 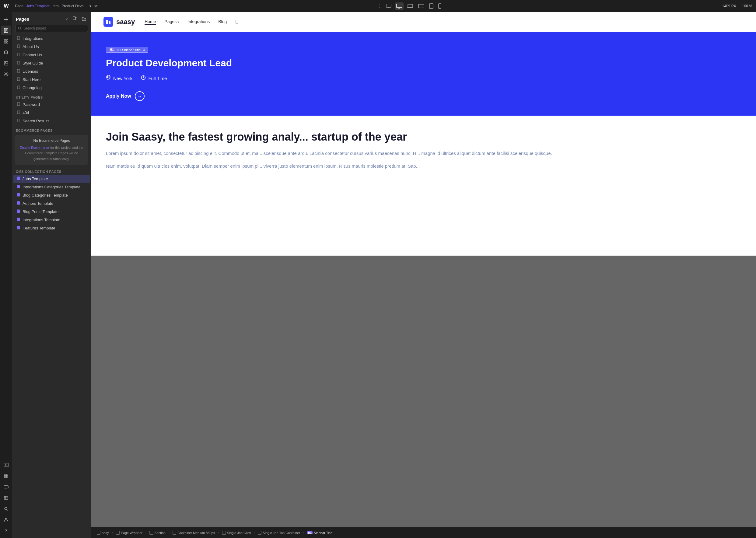 I want to click on device-desktop-btn, so click(x=399, y=6).